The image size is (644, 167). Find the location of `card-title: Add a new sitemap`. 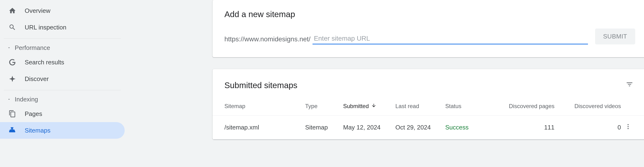

card-title: Add a new sitemap is located at coordinates (260, 14).